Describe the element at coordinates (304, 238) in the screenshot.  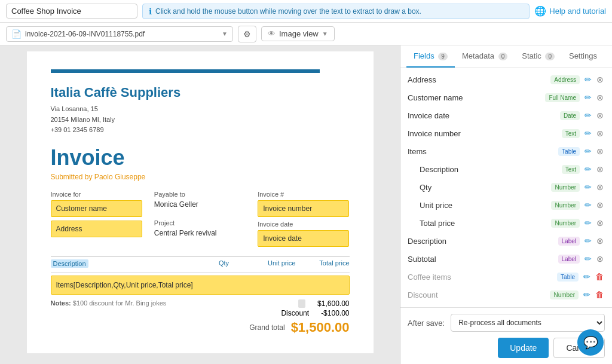
I see `invoice-date-field: Invoice date` at that location.